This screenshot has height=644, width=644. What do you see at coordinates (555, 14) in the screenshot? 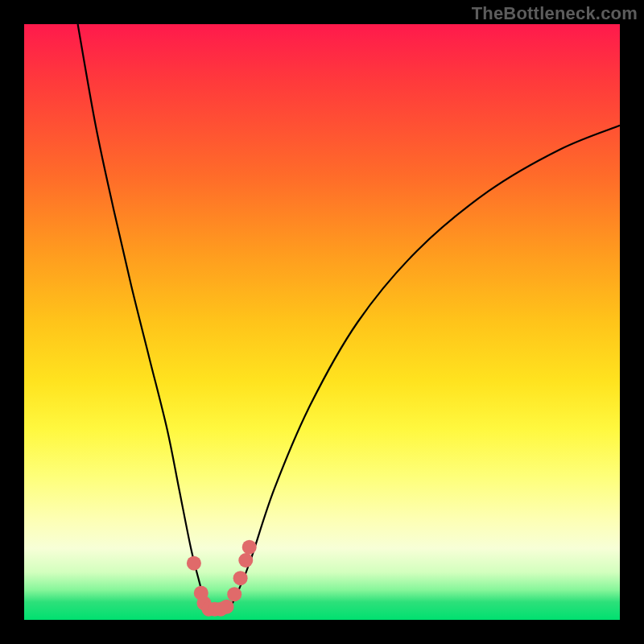
I see `watermark-text: TheBottleneck.com` at bounding box center [555, 14].